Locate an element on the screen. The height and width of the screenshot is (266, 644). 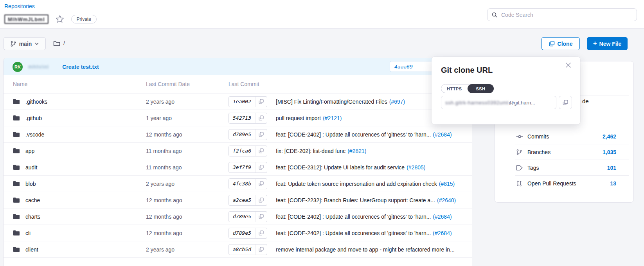
stat-value: 13 is located at coordinates (613, 183).